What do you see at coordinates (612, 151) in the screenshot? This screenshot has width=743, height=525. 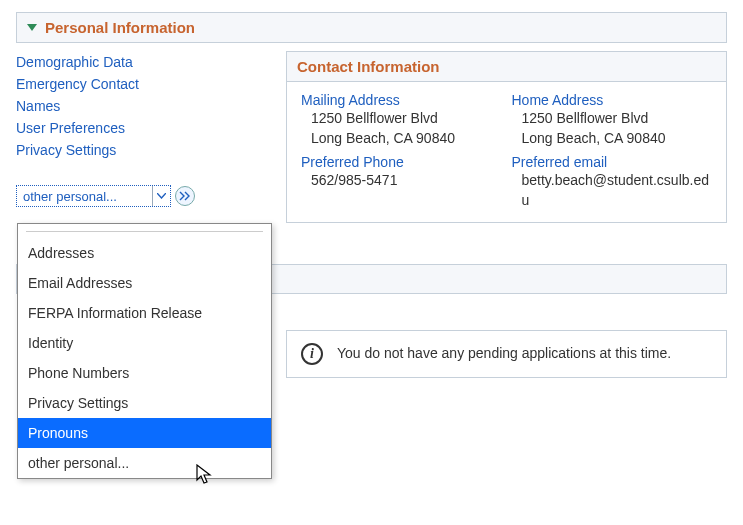 I see `contact-right-col: Home Address 1250 Bellflower Blvd Long B…` at bounding box center [612, 151].